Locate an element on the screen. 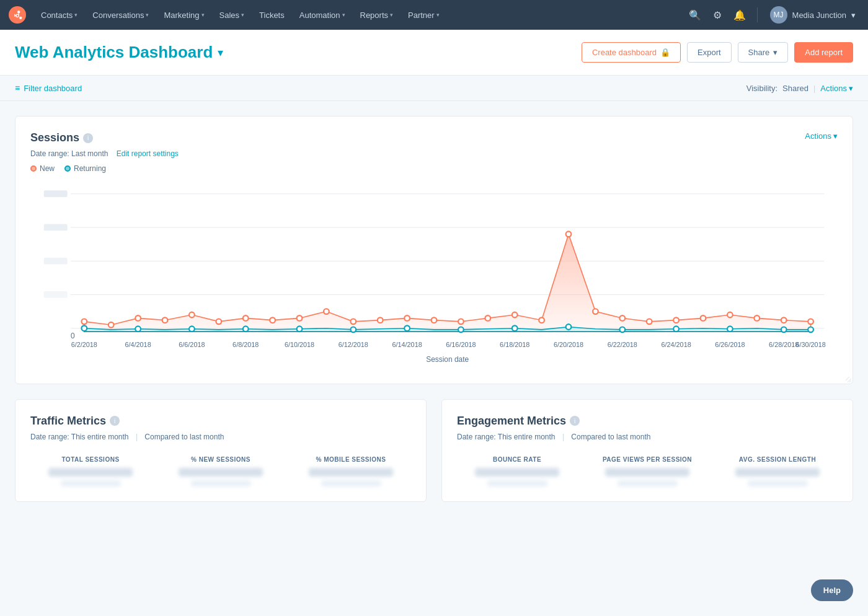 Image resolution: width=868 pixels, height=616 pixels. traffic-card-header: Traffic Metrics i is located at coordinates (221, 421).